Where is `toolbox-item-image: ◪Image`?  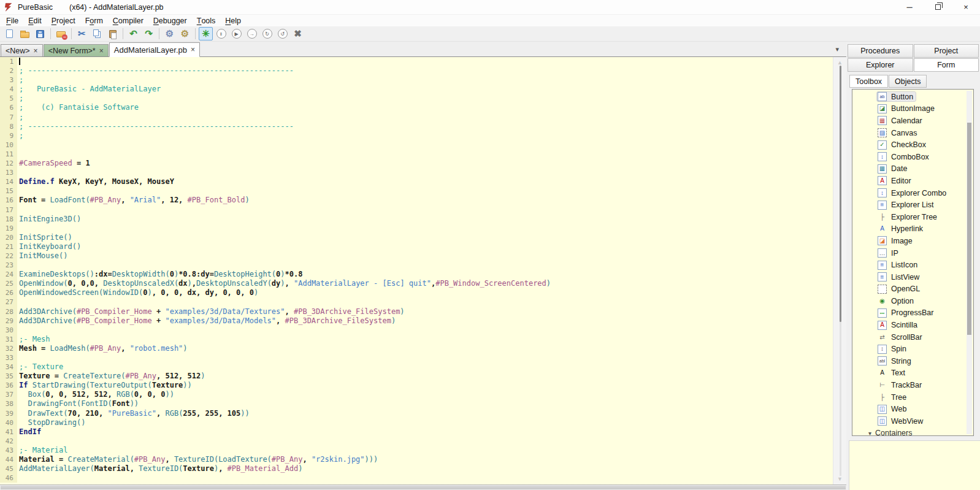 toolbox-item-image: ◪Image is located at coordinates (913, 241).